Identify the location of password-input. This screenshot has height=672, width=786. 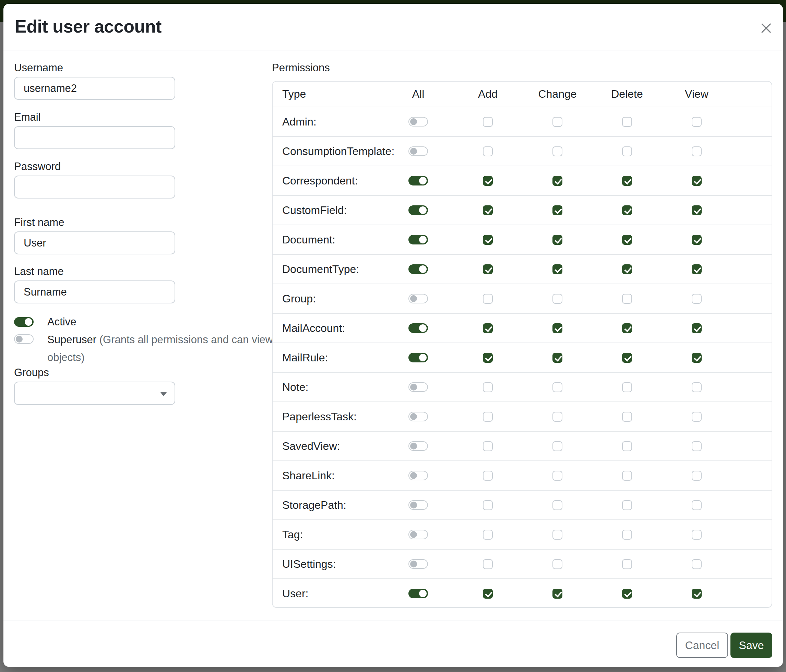
(95, 187).